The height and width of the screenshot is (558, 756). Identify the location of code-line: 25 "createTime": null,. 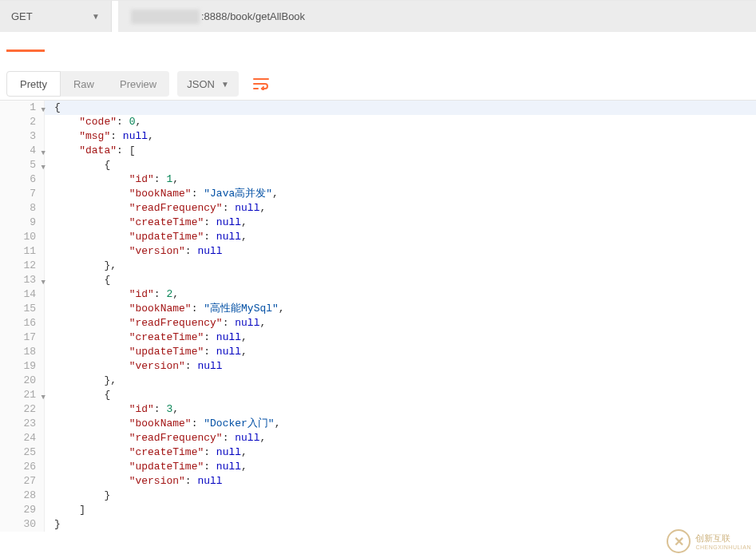
(378, 453).